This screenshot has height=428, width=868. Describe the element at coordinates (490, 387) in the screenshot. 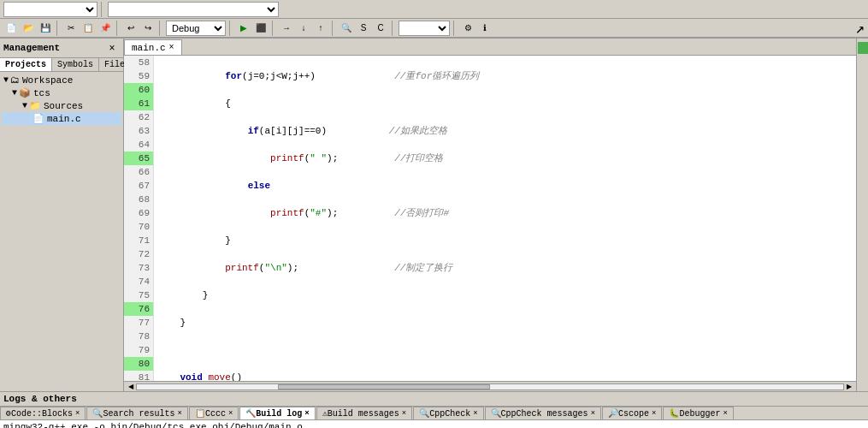

I see `scrollbar-track` at that location.